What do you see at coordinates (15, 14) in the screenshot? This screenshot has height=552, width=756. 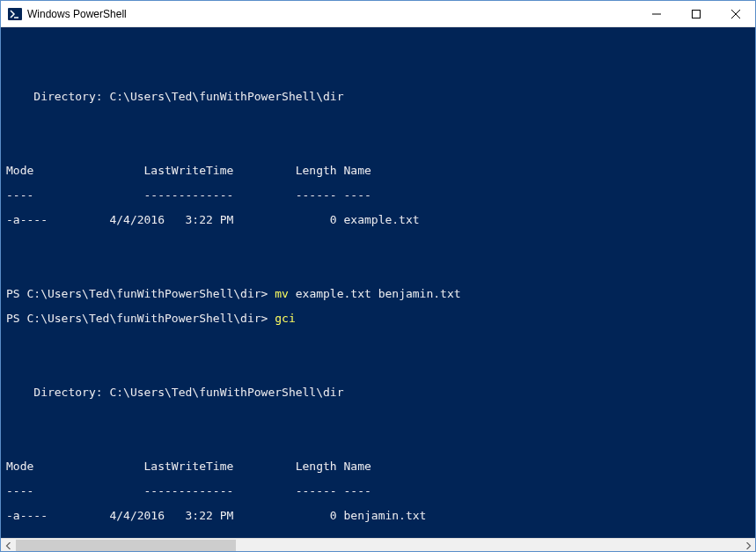 I see `powershell-icon` at bounding box center [15, 14].